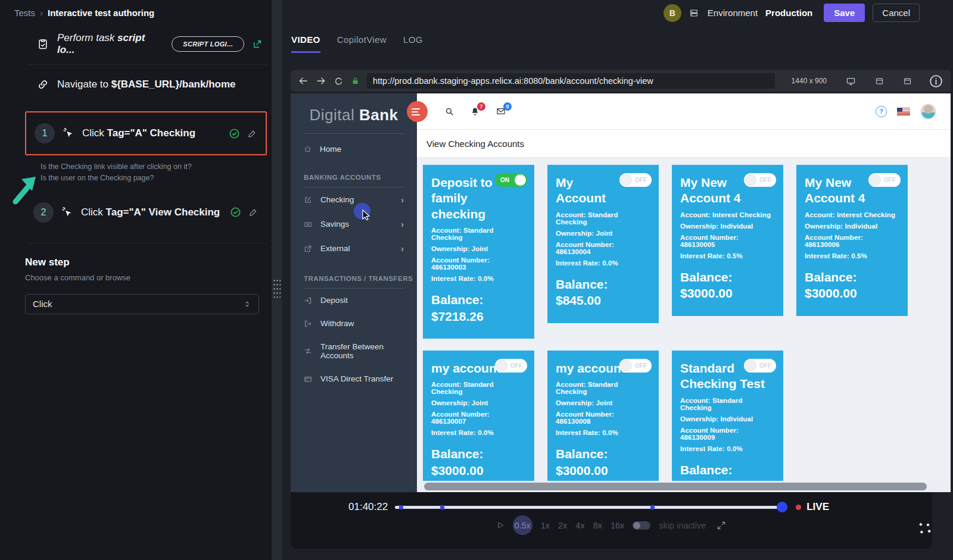 The width and height of the screenshot is (953, 560). Describe the element at coordinates (598, 525) in the screenshot. I see `speed-option: 8x` at that location.